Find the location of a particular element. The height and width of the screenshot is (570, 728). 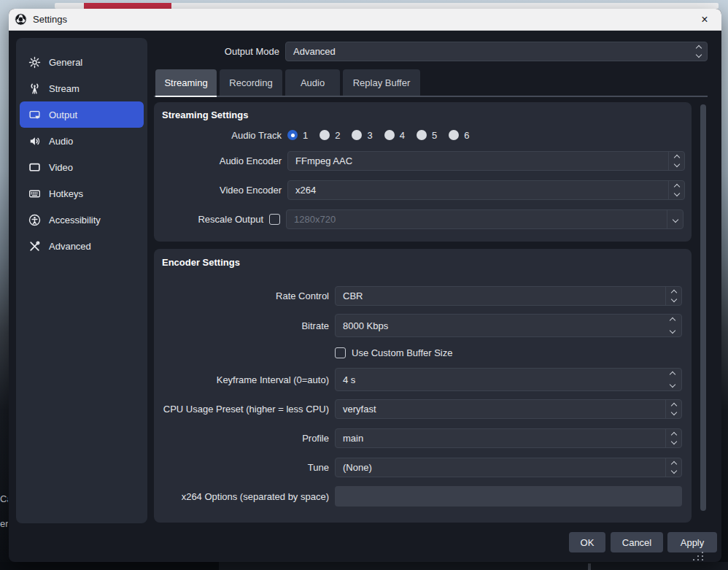

custom-buffer-row: Use Custom Buffer Size is located at coordinates (423, 353).